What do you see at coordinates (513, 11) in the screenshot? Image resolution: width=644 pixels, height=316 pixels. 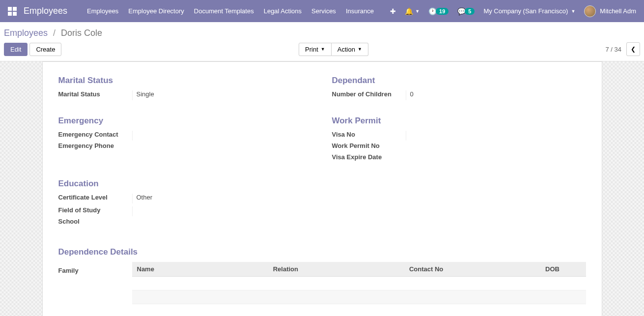 I see `navbar-right: ✚ 🔔▼ 🕐19 💬5 My Company (San Francisco) ▼…` at bounding box center [513, 11].